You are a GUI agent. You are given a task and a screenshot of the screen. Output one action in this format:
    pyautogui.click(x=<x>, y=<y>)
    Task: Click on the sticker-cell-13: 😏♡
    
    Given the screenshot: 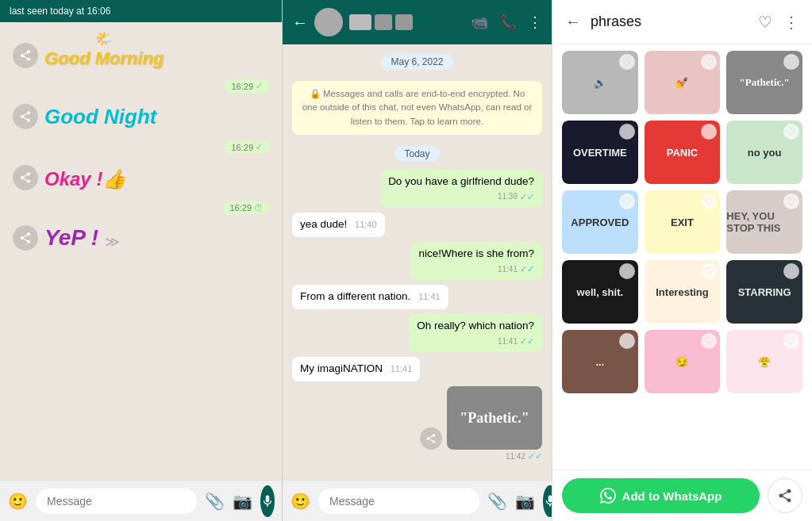 What is the action you would take?
    pyautogui.click(x=683, y=362)
    